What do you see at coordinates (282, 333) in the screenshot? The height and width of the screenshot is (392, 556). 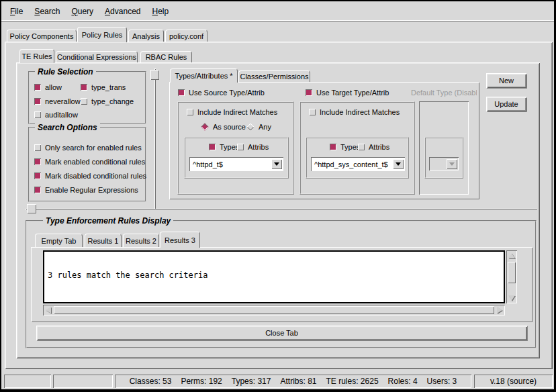 I see `close-tab-button: Close Tab` at bounding box center [282, 333].